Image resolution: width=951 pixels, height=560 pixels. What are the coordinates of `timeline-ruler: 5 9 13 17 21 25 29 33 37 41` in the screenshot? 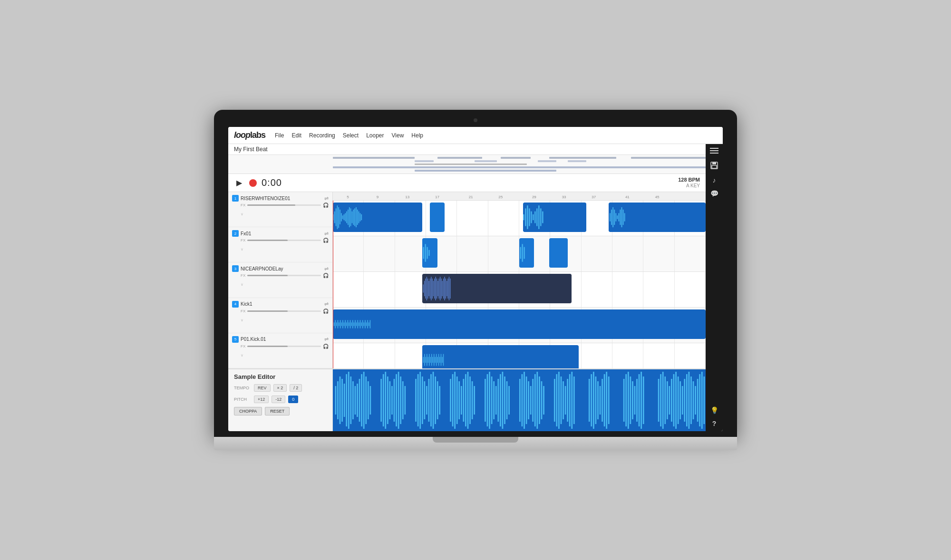 It's located at (519, 196).